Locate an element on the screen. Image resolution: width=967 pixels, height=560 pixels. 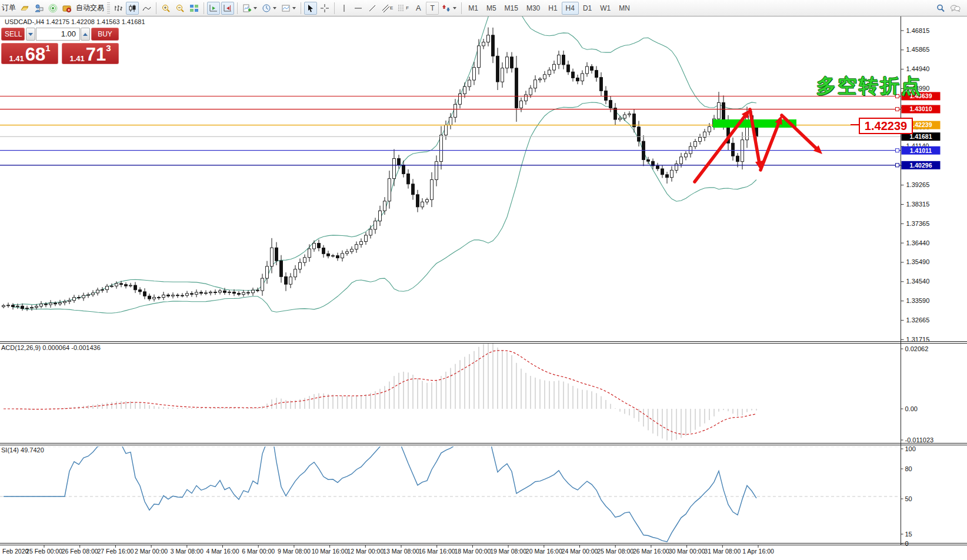
autotrading-icon is located at coordinates (67, 8).